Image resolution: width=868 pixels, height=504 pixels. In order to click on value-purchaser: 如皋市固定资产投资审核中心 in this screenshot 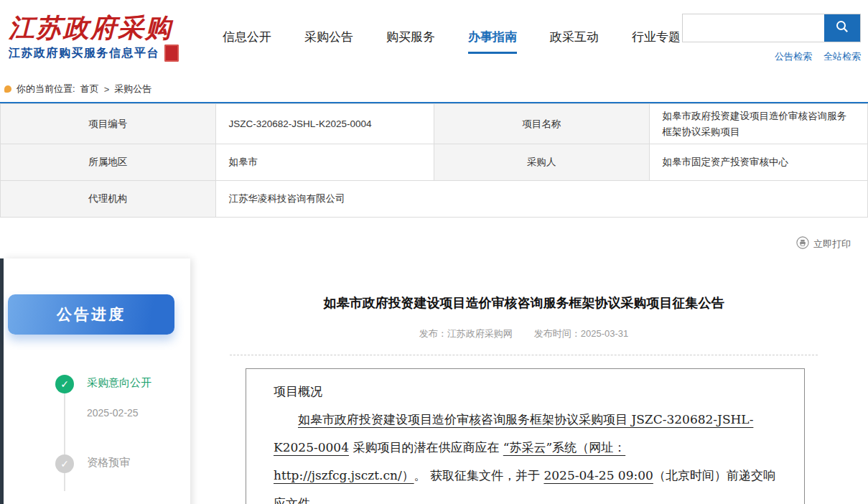, I will do `click(758, 162)`.